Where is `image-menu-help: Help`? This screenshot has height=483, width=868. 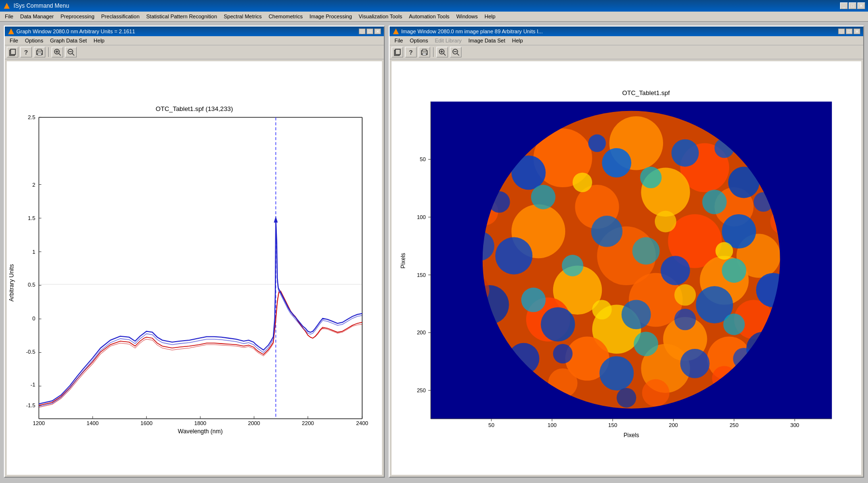 image-menu-help: Help is located at coordinates (518, 41).